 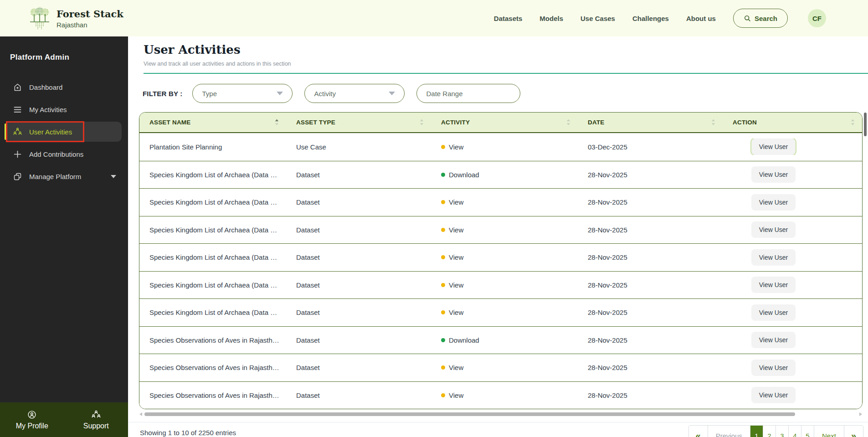 I want to click on sidebar-item-label: User Activities, so click(x=51, y=132).